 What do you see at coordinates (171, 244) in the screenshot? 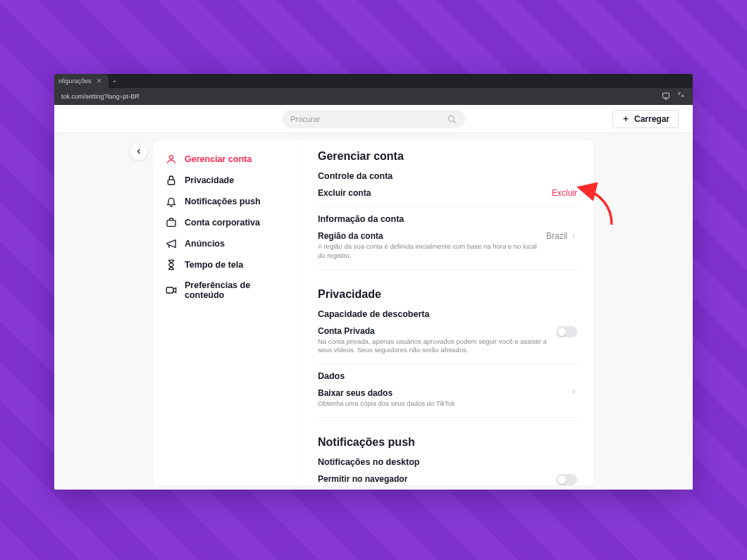
I see `megaphone-icon` at bounding box center [171, 244].